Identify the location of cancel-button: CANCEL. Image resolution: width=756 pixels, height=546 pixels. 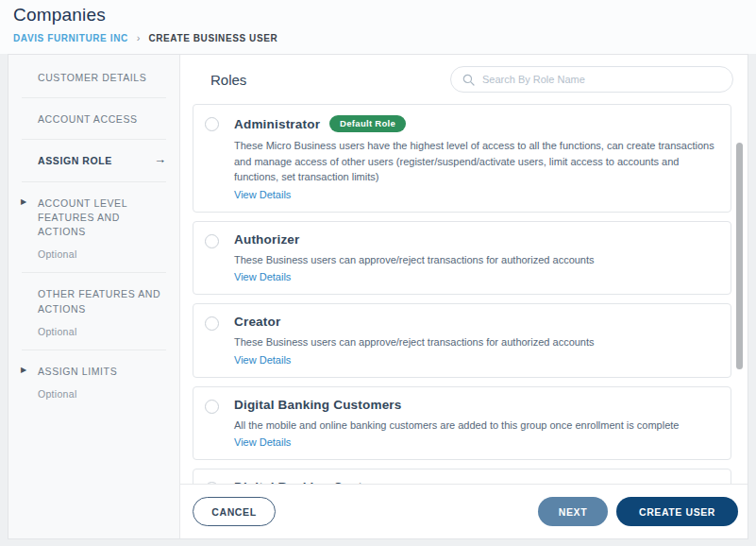
(234, 512).